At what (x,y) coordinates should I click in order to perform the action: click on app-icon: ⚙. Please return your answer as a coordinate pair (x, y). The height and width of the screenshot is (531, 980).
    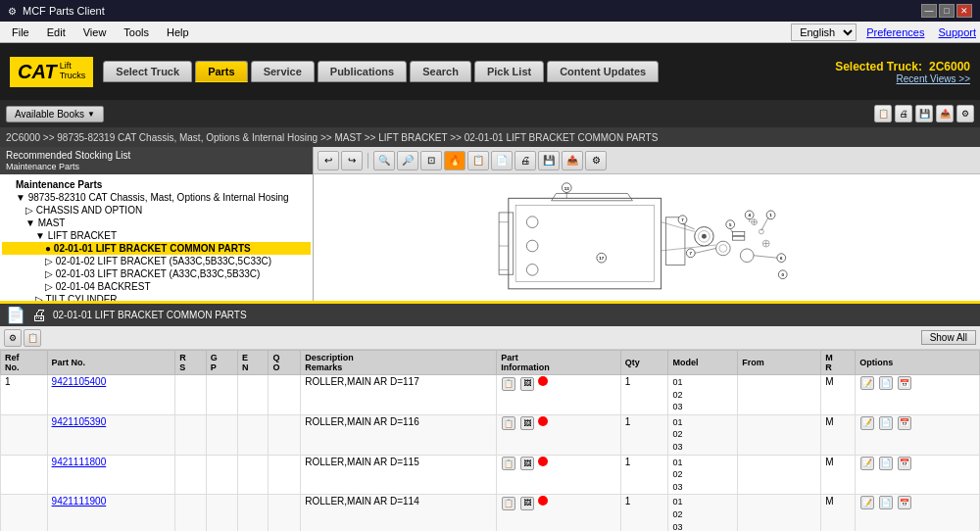
    Looking at the image, I should click on (12, 12).